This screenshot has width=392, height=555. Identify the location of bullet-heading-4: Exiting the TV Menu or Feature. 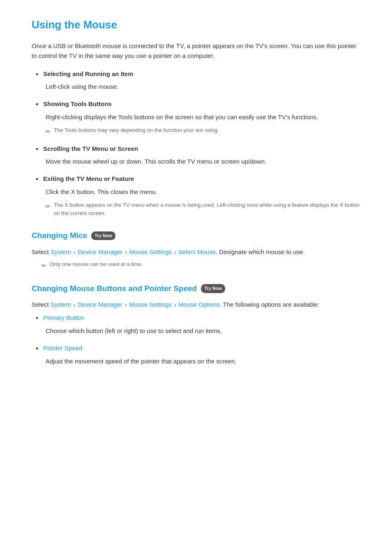
(89, 179).